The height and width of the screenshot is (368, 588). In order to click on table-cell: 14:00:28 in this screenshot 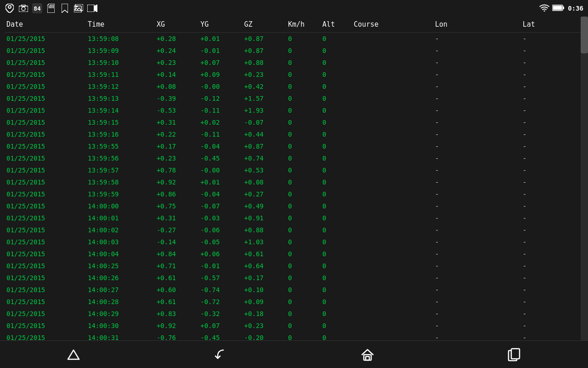, I will do `click(120, 302)`.